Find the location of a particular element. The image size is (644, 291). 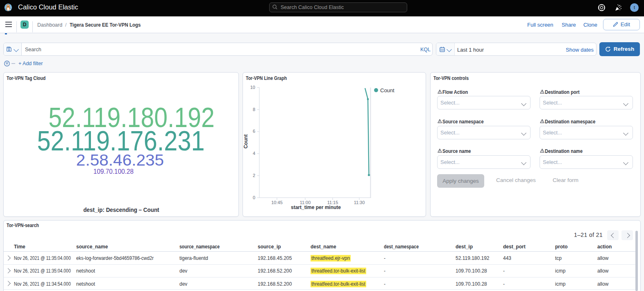

svg-text: 10:45 is located at coordinates (277, 202).